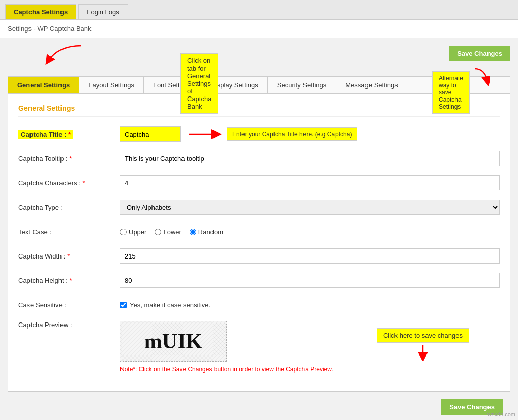  I want to click on tab-message-settings: Message Settings, so click(371, 85).